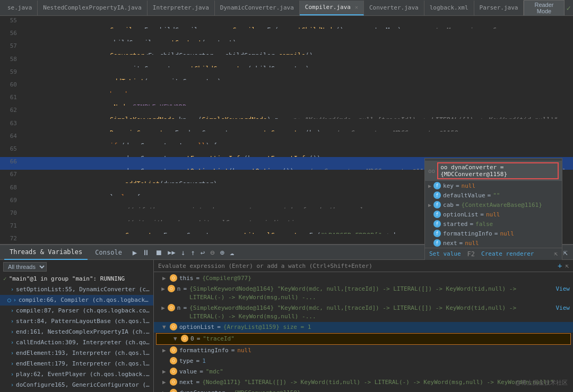 The height and width of the screenshot is (392, 573). I want to click on var-row-n-2: ▶ ○ n = {SimpleKeywordNode@1164} "KeyWor…, so click(363, 312).